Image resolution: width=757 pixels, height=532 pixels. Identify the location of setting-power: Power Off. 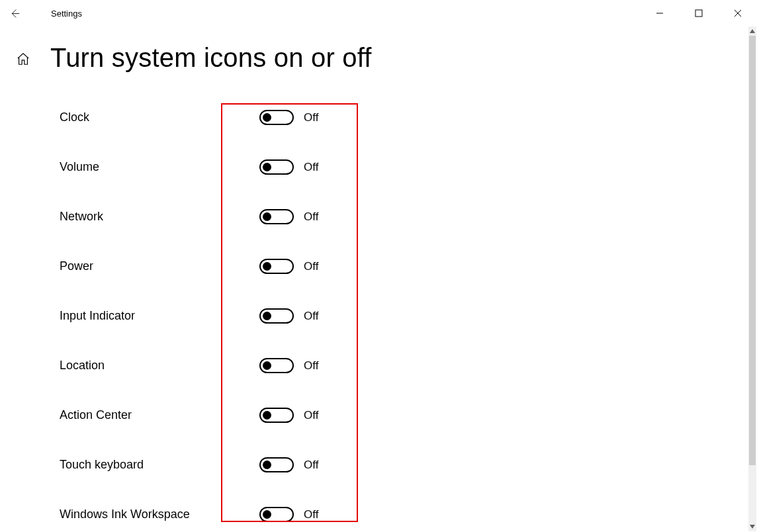
(408, 283).